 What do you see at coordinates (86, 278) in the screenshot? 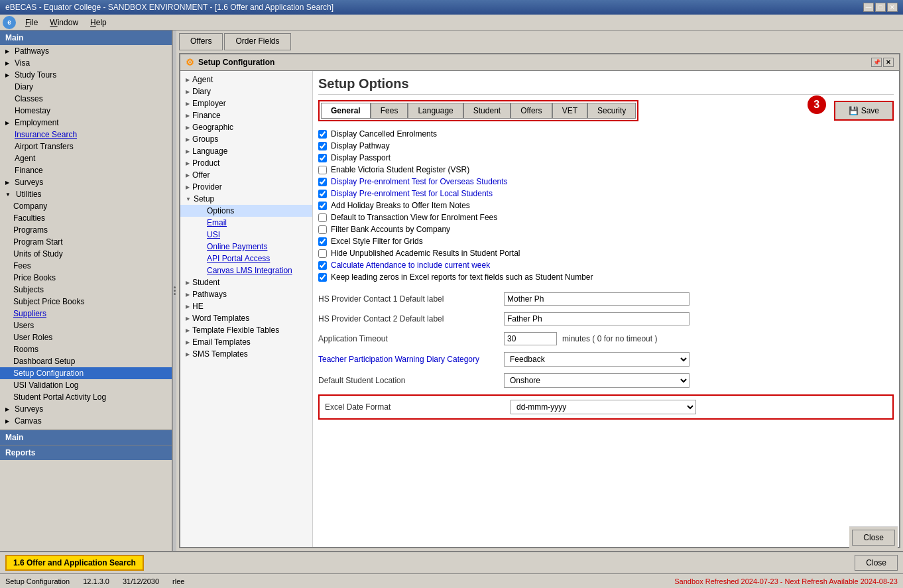
I see `sidebar-item-price-books: Price Books` at bounding box center [86, 278].